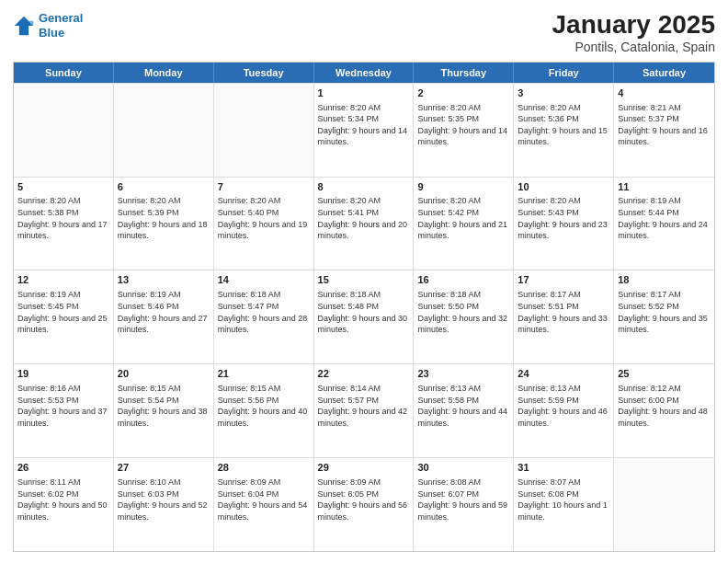 The height and width of the screenshot is (563, 728). Describe the element at coordinates (564, 316) in the screenshot. I see `calendar-cell: 17Sunrise: 8:17 AMSunset: 5:51 PMDayligh…` at that location.